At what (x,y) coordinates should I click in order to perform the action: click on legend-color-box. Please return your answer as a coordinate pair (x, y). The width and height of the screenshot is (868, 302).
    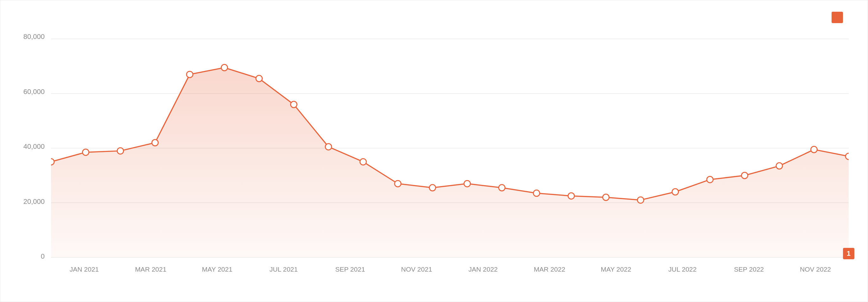
    Looking at the image, I should click on (837, 18).